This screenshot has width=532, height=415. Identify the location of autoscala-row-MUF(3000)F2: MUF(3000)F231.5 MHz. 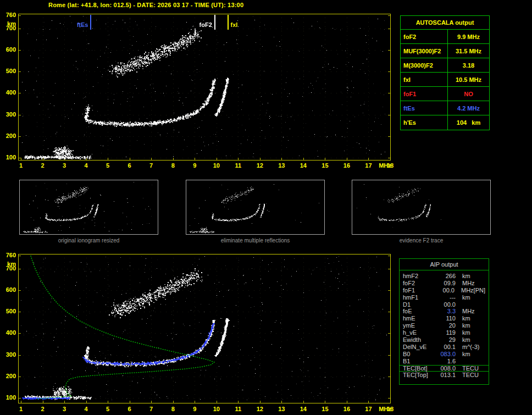
(445, 51).